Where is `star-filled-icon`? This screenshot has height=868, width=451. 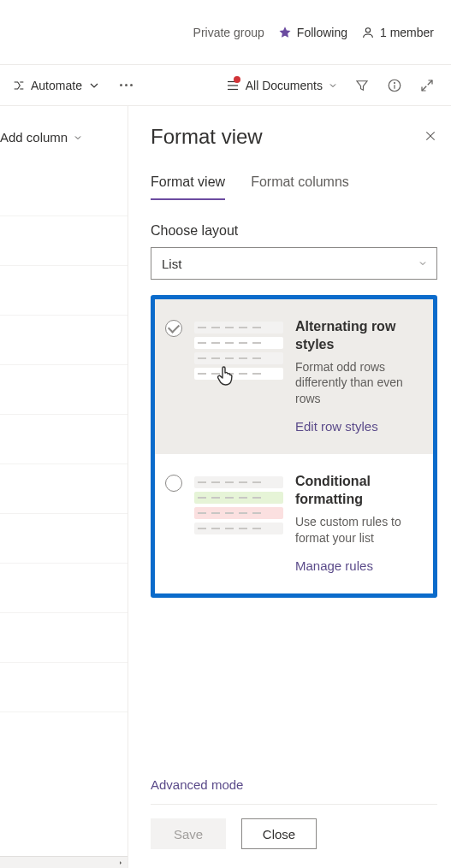
star-filled-icon is located at coordinates (285, 32).